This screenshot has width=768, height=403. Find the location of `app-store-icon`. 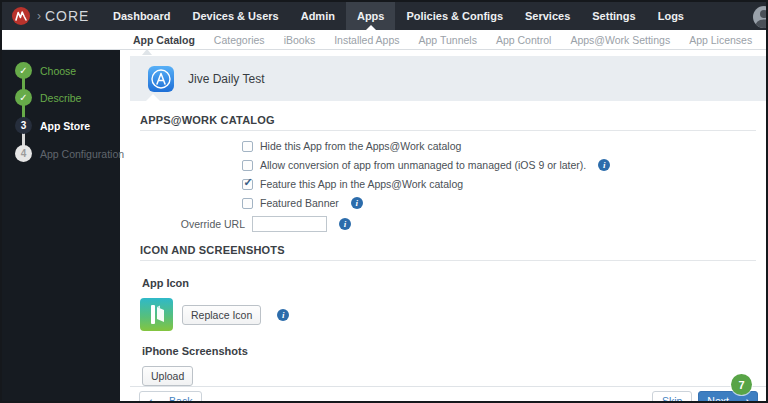

app-store-icon is located at coordinates (161, 79).